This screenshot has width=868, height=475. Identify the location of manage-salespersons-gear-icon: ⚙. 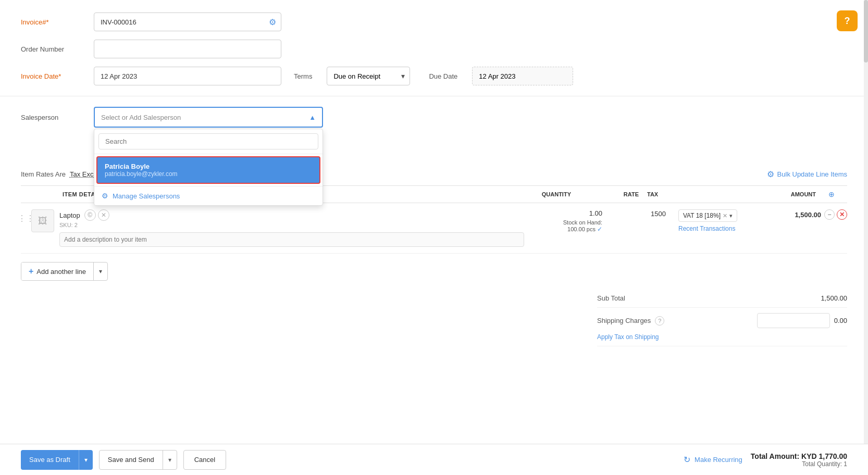
(105, 196).